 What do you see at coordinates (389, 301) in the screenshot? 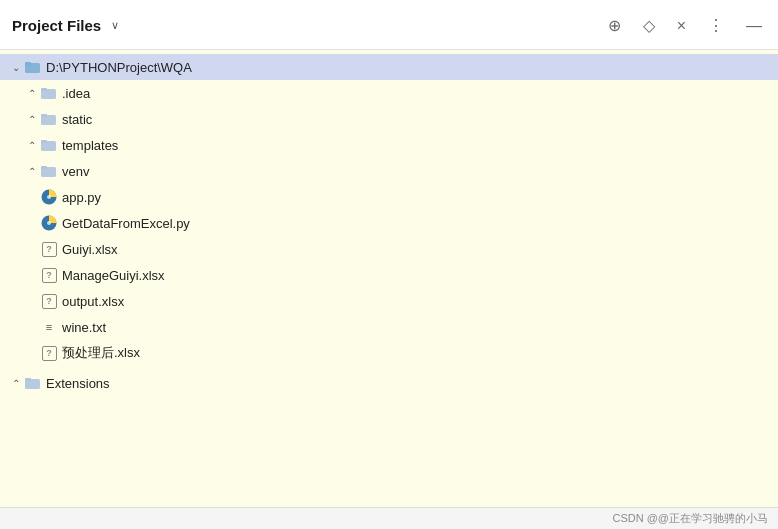
I see `tree-item-output-xlsx: ⌃ ? output.xlsx` at bounding box center [389, 301].